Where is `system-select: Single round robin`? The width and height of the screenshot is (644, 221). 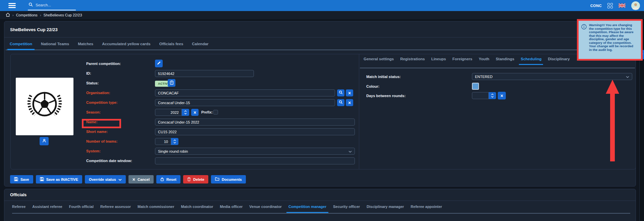 system-select: Single round robin is located at coordinates (255, 151).